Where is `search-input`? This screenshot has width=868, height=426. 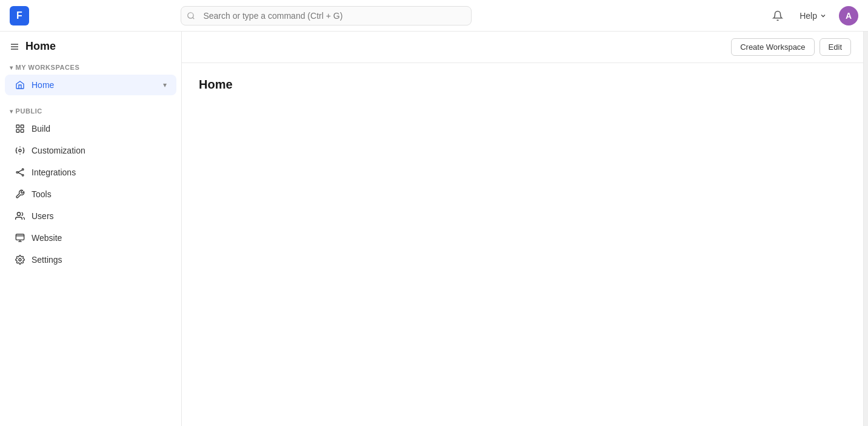 search-input is located at coordinates (326, 16).